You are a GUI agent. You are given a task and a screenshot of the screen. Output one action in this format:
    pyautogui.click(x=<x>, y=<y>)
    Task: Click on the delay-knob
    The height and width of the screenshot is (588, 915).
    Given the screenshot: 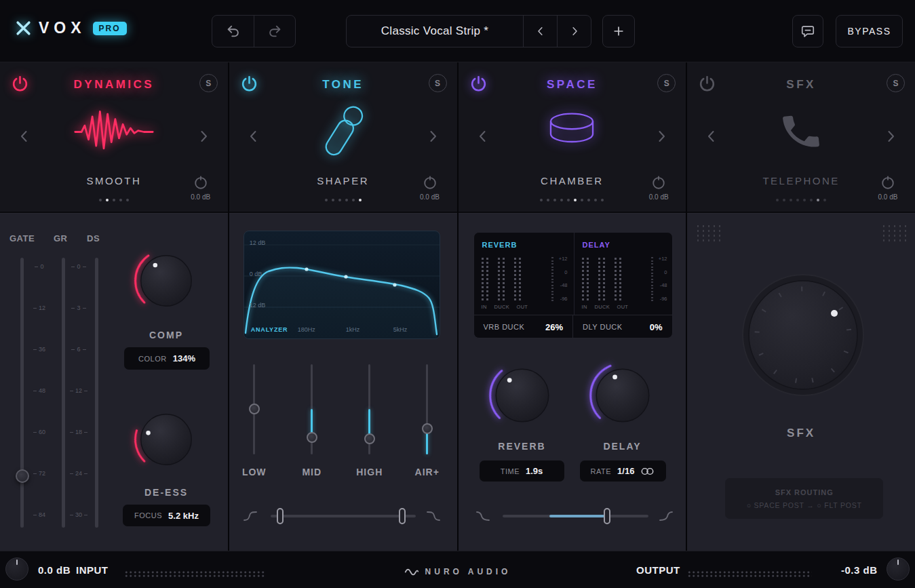 What is the action you would take?
    pyautogui.click(x=623, y=395)
    